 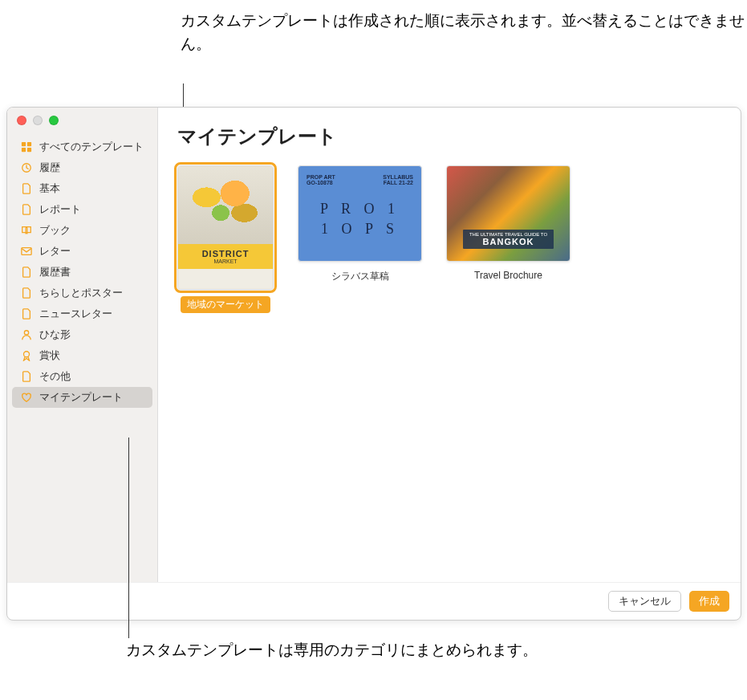 I want to click on callout-top: カスタムテンプレートは作成された順に表示されます。並べ替えることはできません。, so click(x=464, y=32).